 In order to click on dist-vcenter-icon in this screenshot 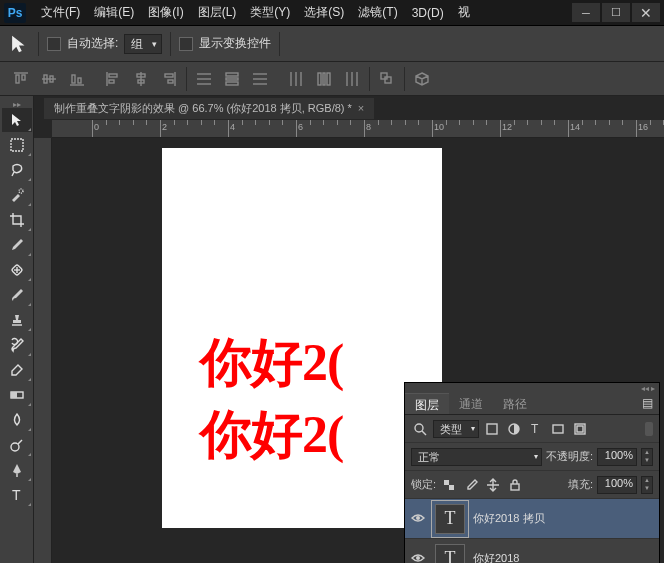, I will do `click(232, 79)`.